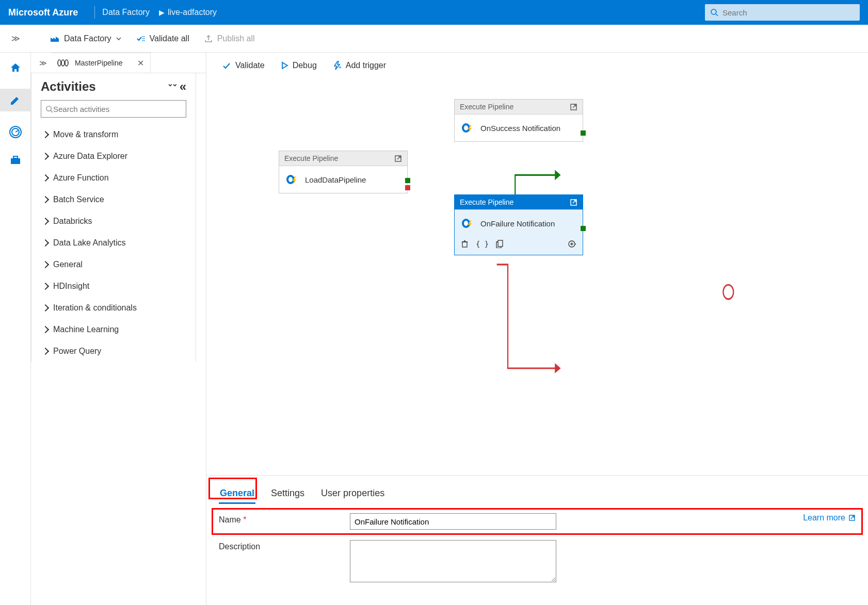  I want to click on hide-panel-icon: «, so click(183, 87).